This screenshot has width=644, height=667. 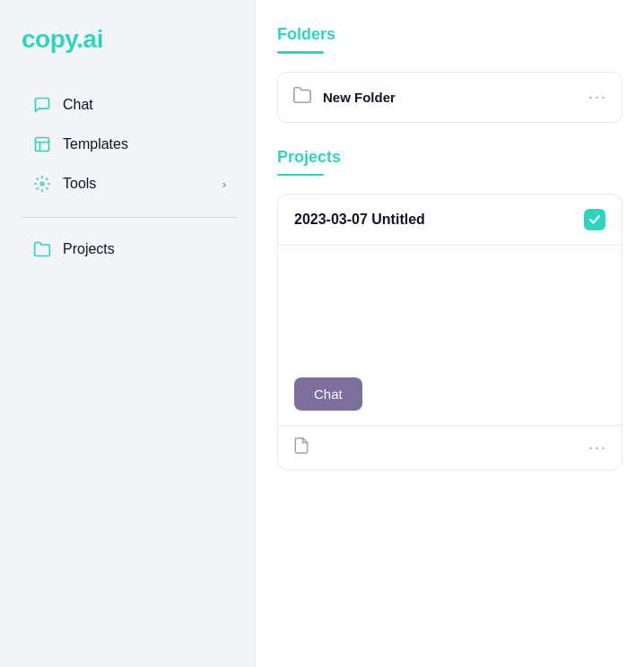 What do you see at coordinates (450, 221) in the screenshot?
I see `project-header: 2023-03-07 Untitled` at bounding box center [450, 221].